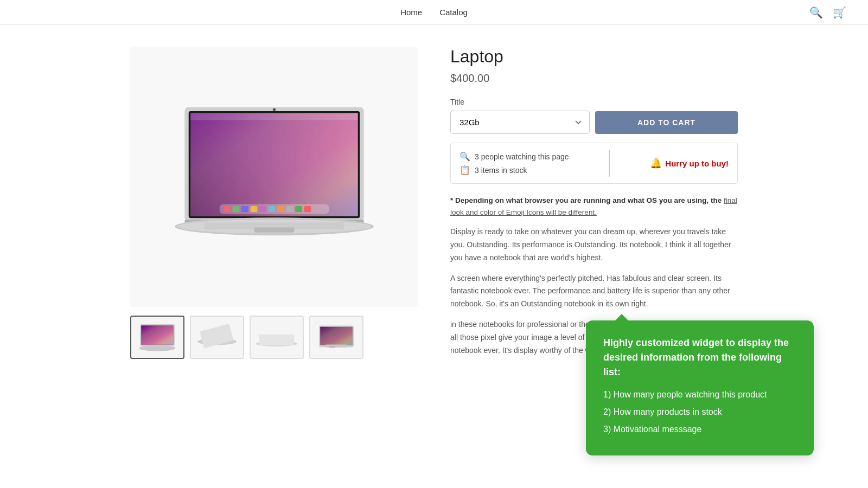 This screenshot has width=868, height=488. Describe the element at coordinates (594, 206) in the screenshot. I see `description-warning: * Depending on what browser you are runn…` at that location.